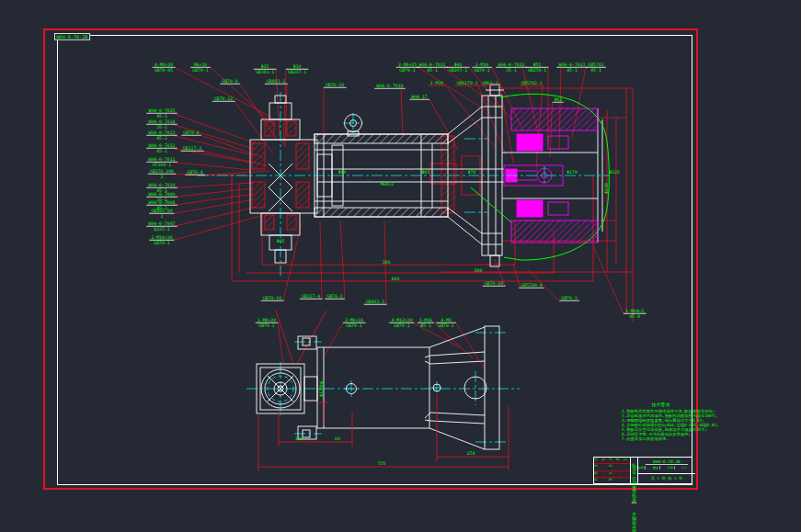  What do you see at coordinates (611, 459) in the screenshot?
I see `title-block-cell: 更改文件号` at bounding box center [611, 459].